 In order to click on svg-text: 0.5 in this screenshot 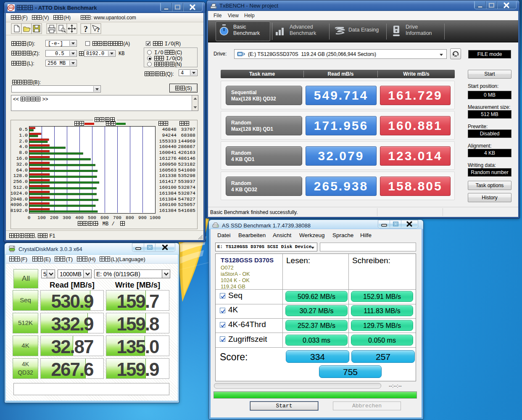, I will do `click(24, 129)`.